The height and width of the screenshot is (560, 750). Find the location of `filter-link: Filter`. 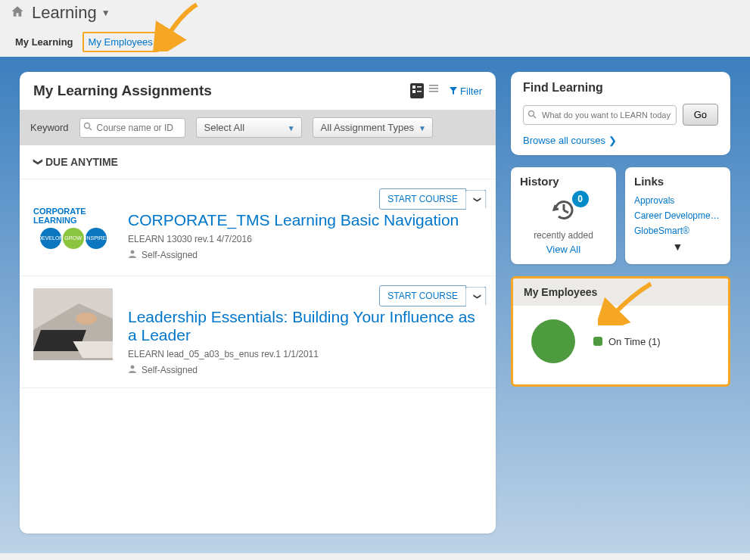

filter-link: Filter is located at coordinates (466, 91).